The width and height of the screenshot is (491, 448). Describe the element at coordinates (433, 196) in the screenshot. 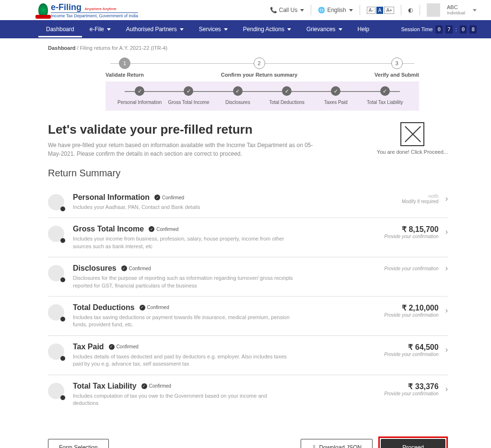

I see `card-right-note: noth` at that location.